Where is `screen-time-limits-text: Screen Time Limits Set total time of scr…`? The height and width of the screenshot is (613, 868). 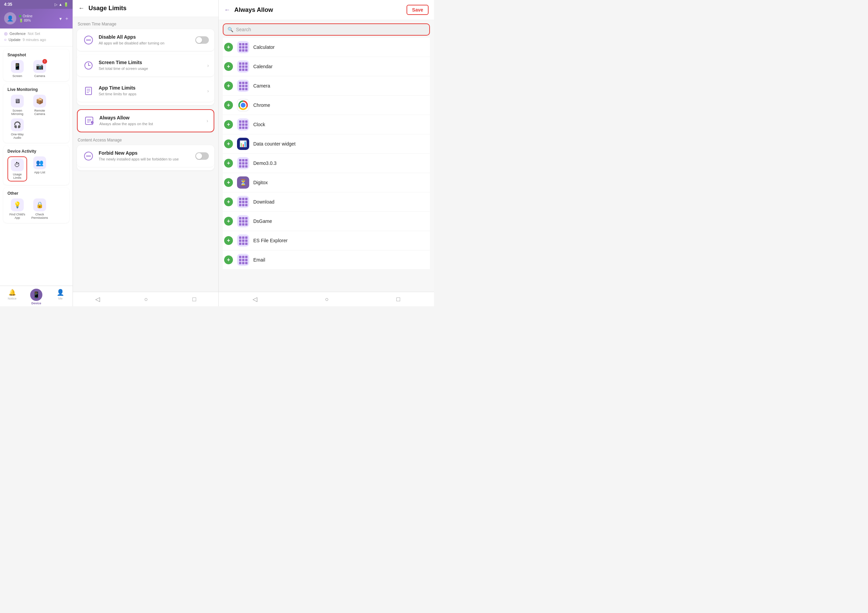 screen-time-limits-text: Screen Time Limits Set total time of scr… is located at coordinates (151, 65).